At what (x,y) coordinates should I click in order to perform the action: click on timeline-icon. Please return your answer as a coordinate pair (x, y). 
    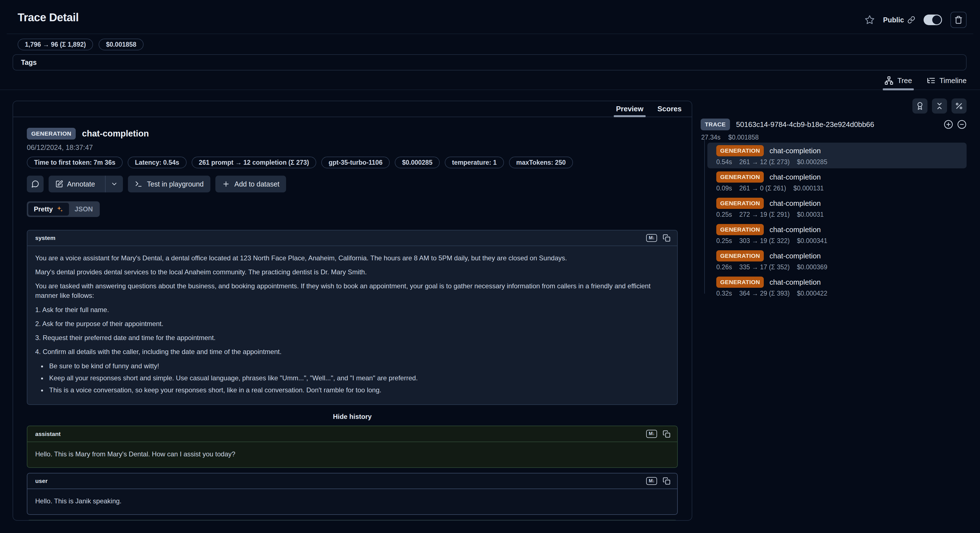
    Looking at the image, I should click on (931, 81).